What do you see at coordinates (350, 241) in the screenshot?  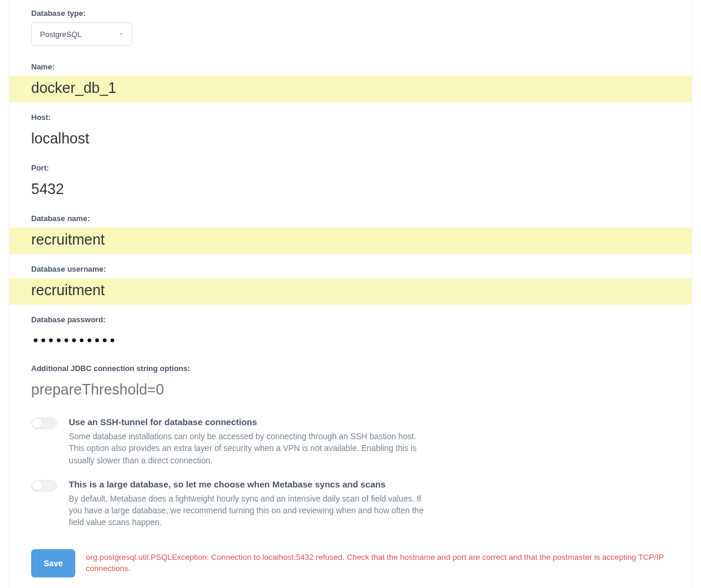 I see `database-name-input` at bounding box center [350, 241].